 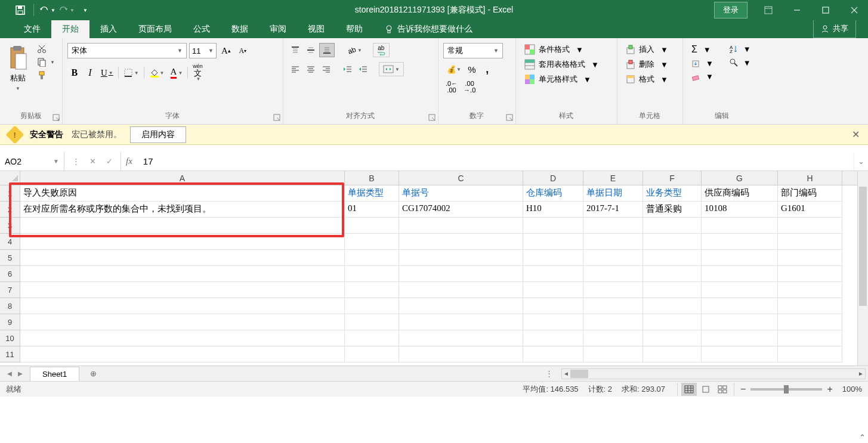 What do you see at coordinates (461, 193) in the screenshot?
I see `cell: 单据号` at bounding box center [461, 193].